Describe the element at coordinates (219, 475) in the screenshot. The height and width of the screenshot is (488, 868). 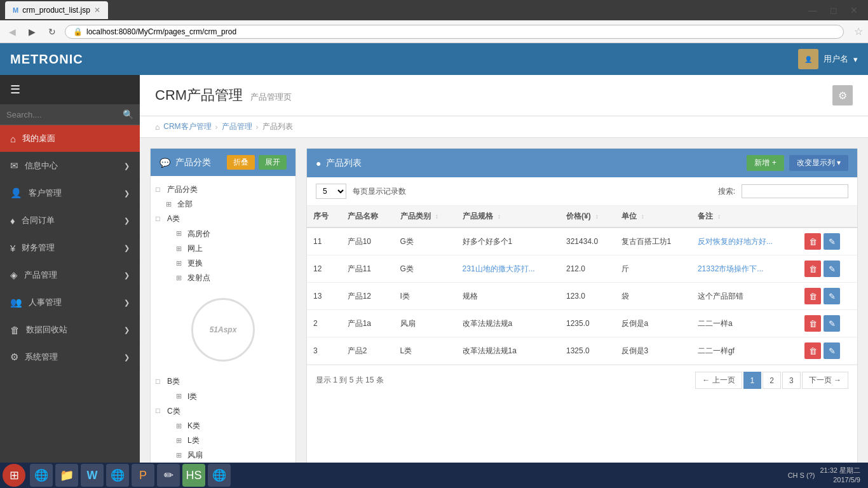
I see `taskbar-app-chrome2: 🌐` at that location.